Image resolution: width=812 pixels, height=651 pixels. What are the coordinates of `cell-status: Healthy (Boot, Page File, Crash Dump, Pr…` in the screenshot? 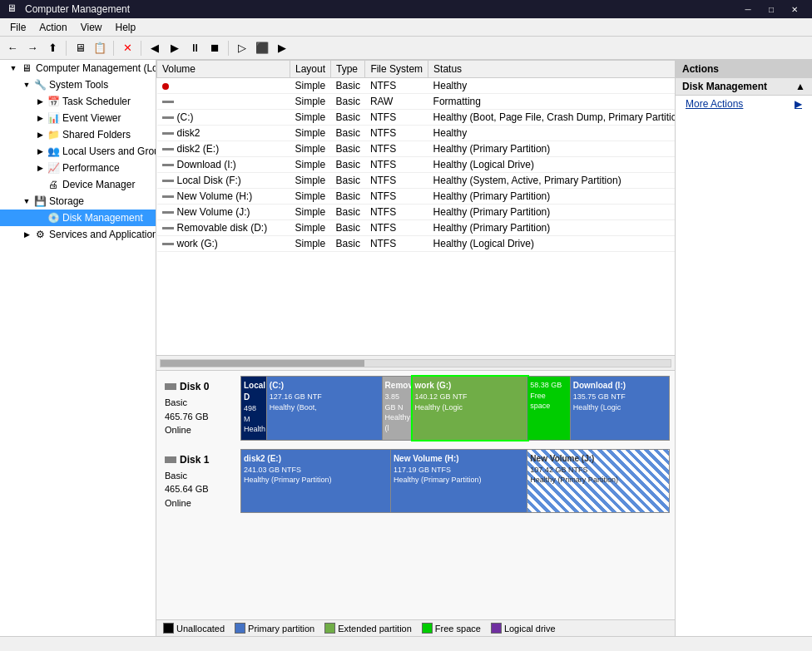 It's located at (552, 118).